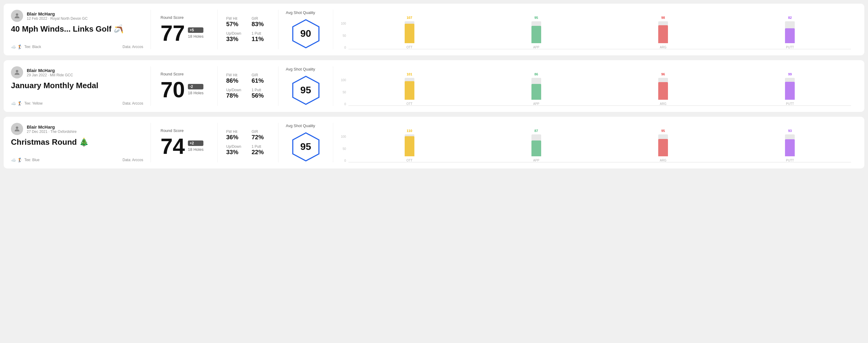  What do you see at coordinates (536, 18) in the screenshot?
I see `bar-value-app: 95` at bounding box center [536, 18].